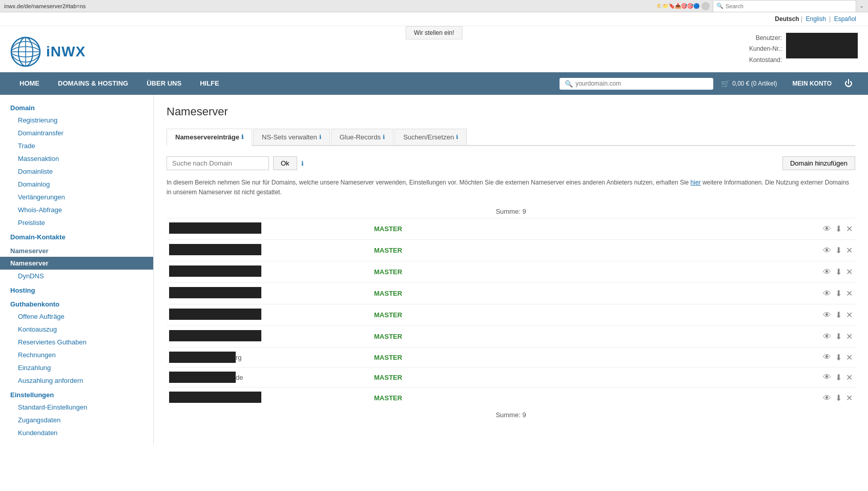  What do you see at coordinates (77, 317) in the screenshot?
I see `sidebar-item-offene-auftraege: Offene Aufträge` at bounding box center [77, 317].